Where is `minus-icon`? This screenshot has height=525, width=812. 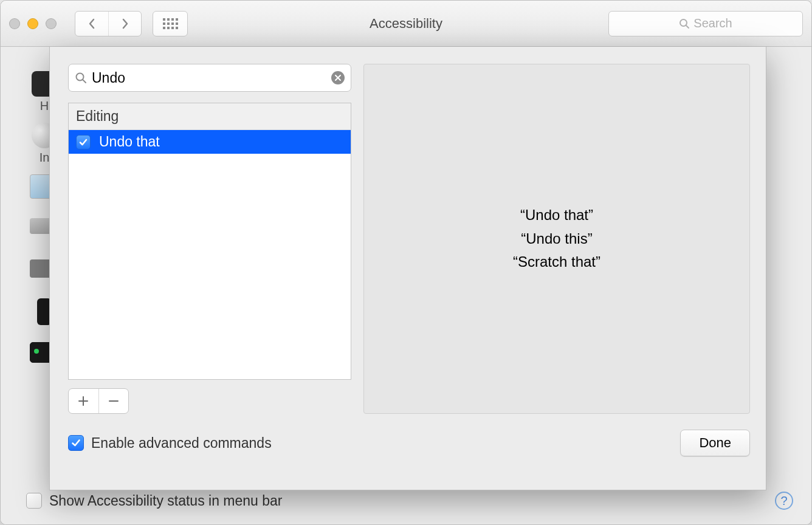 minus-icon is located at coordinates (114, 401).